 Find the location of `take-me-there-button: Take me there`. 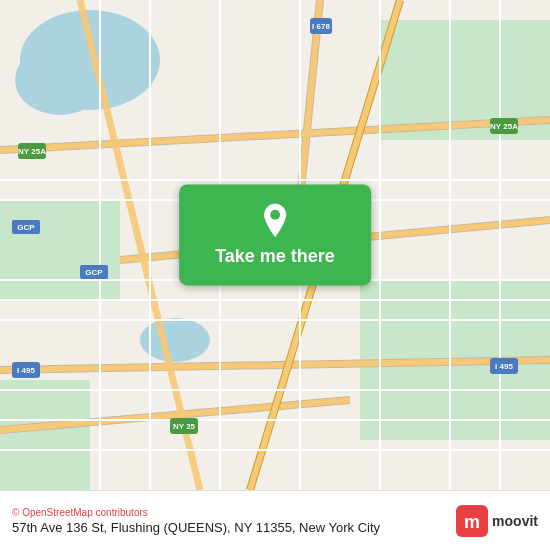

take-me-there-button: Take me there is located at coordinates (275, 234).